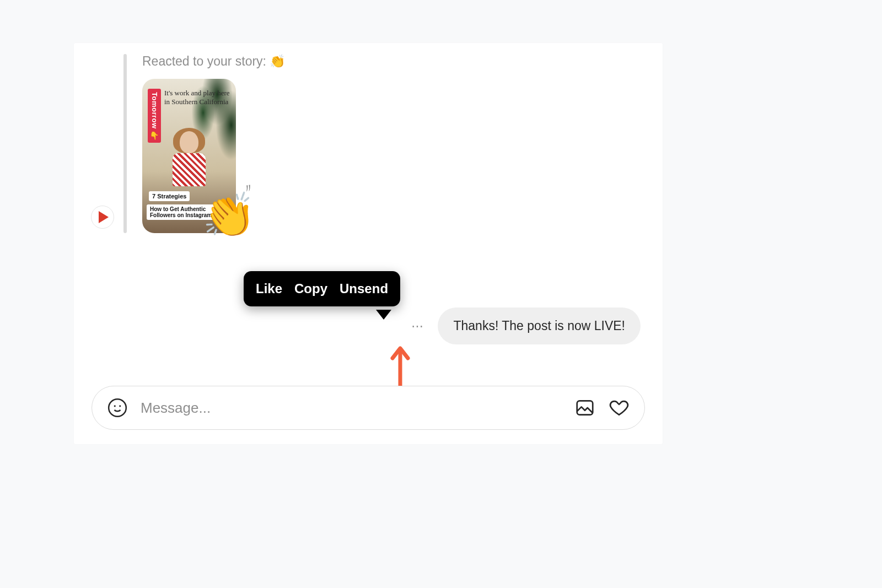 The image size is (882, 588). I want to click on outgoing-message-row: ⋯ Thanks! The post is now LIVE!, so click(525, 326).